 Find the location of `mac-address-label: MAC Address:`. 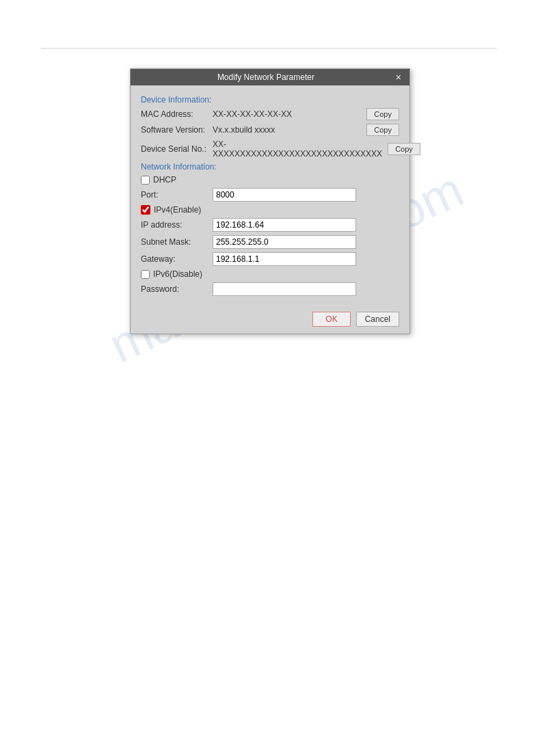

mac-address-label: MAC Address: is located at coordinates (176, 114).